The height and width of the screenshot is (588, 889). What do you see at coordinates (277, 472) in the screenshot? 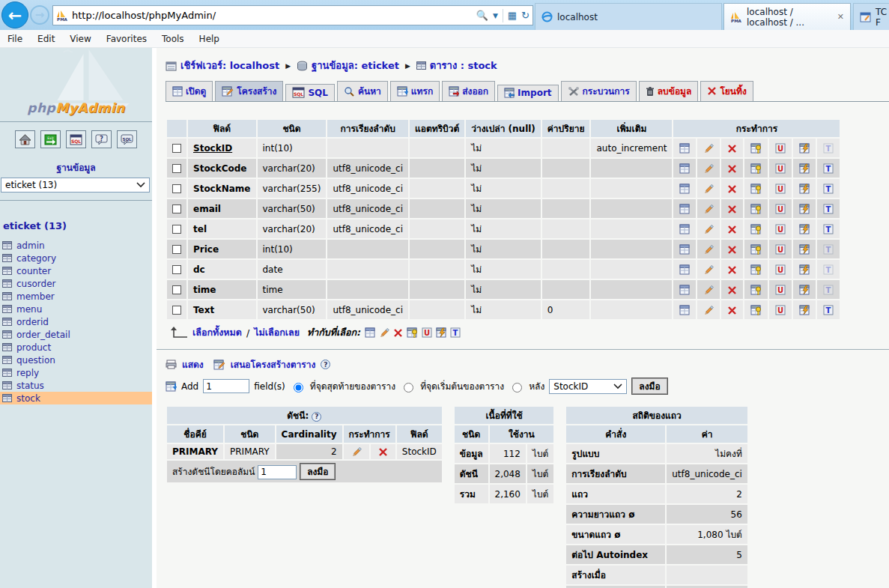
I see `create-index-column-input` at bounding box center [277, 472].